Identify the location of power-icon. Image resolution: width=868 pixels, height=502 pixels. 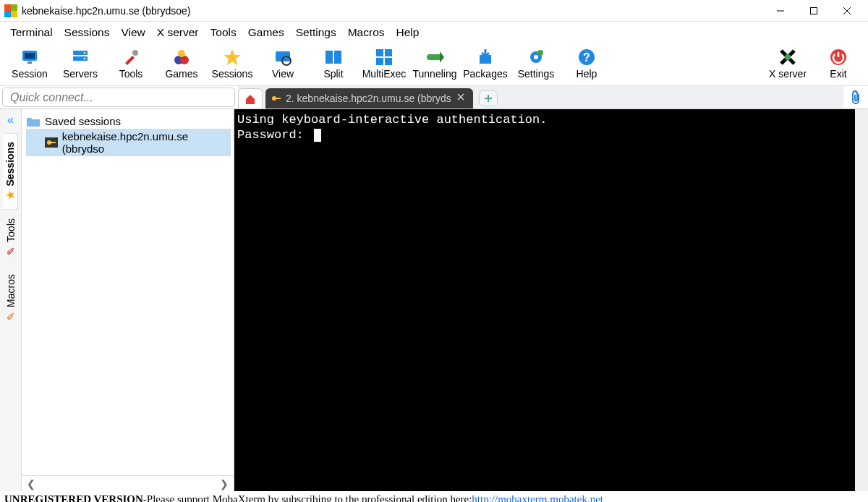
(838, 57).